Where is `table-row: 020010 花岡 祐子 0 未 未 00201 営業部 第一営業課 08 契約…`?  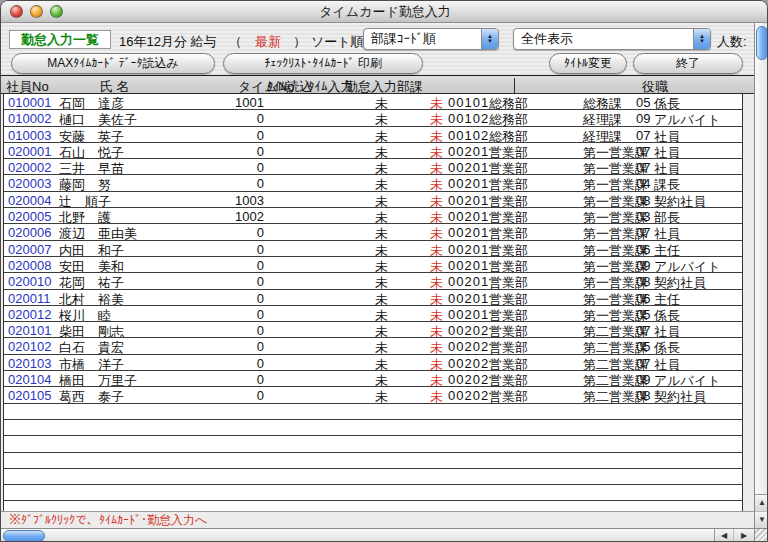
table-row: 020010 花岡 祐子 0 未 未 00201 営業部 第一営業課 08 契約… is located at coordinates (373, 281).